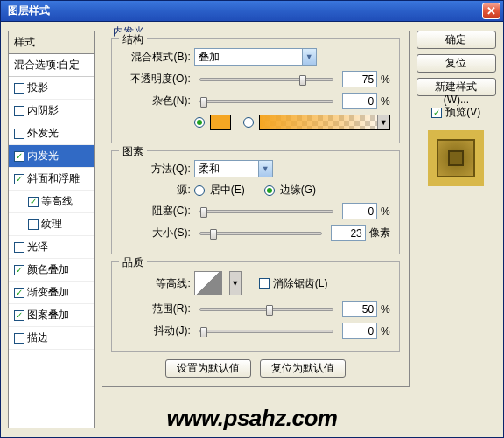 The width and height of the screenshot is (504, 438). Describe the element at coordinates (270, 191) in the screenshot. I see `source-edge-radio` at that location.